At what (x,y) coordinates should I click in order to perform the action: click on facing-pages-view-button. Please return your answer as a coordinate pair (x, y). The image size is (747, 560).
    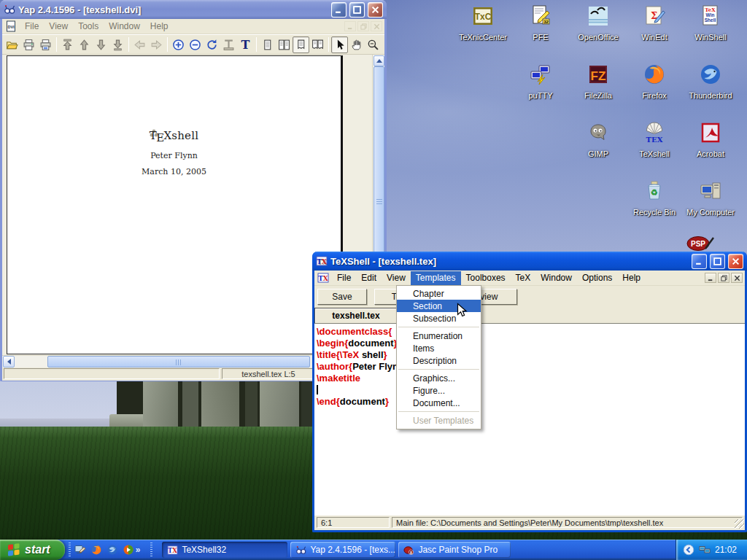
    Looking at the image, I should click on (285, 45).